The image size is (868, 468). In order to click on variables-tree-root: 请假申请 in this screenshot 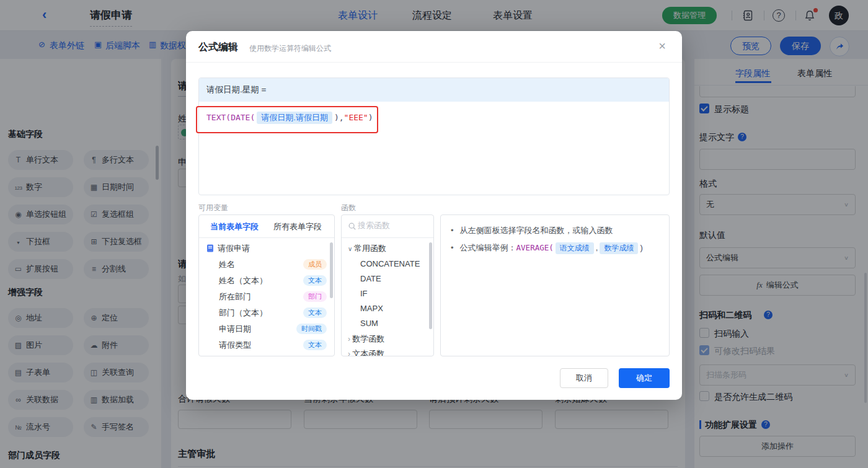, I will do `click(234, 249)`.